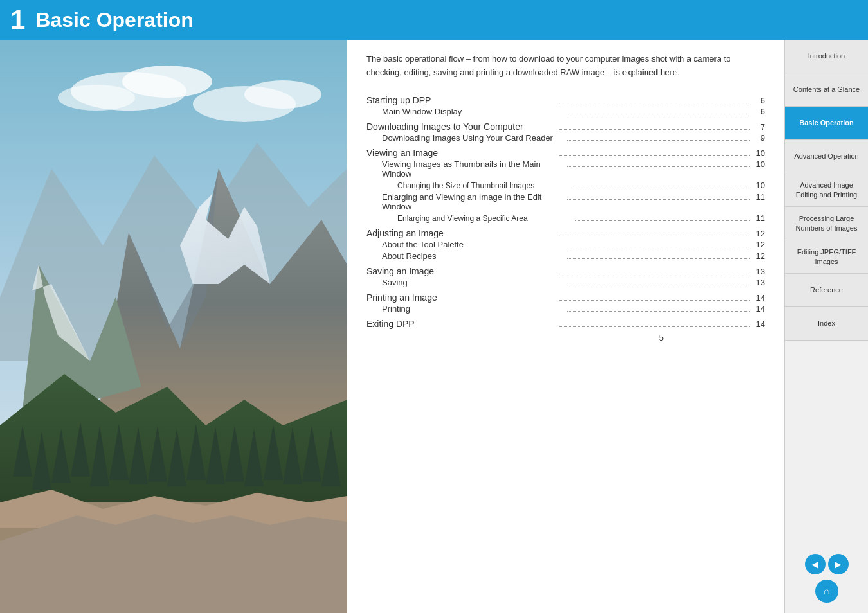 The height and width of the screenshot is (613, 868). Describe the element at coordinates (566, 244) in the screenshot. I see `toc-entry: About the Tool Palette12` at that location.